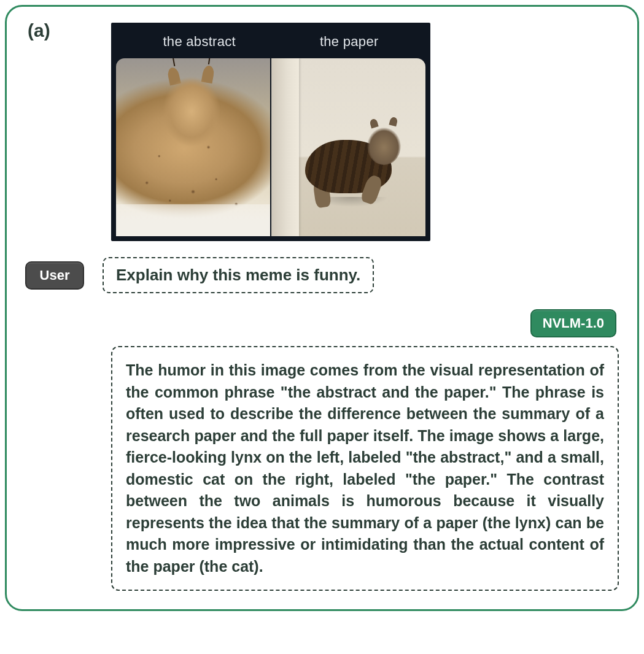 This screenshot has height=654, width=644. What do you see at coordinates (55, 275) in the screenshot?
I see `user-badge: User` at bounding box center [55, 275].